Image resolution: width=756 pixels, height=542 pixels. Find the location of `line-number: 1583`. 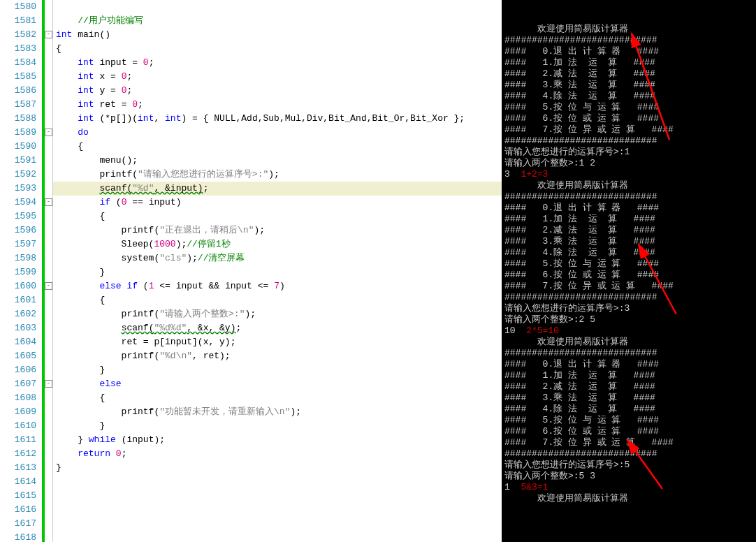

line-number: 1583 is located at coordinates (18, 49).